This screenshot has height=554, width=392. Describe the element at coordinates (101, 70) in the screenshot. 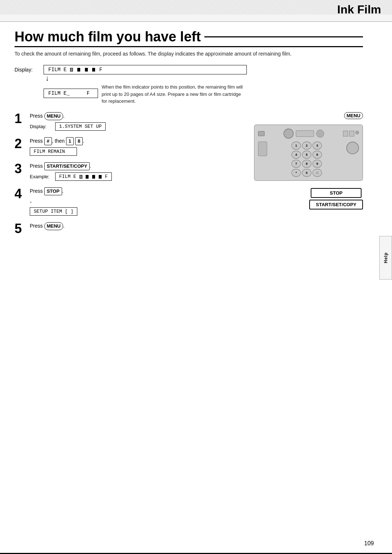

I see `display-f-end: F` at that location.